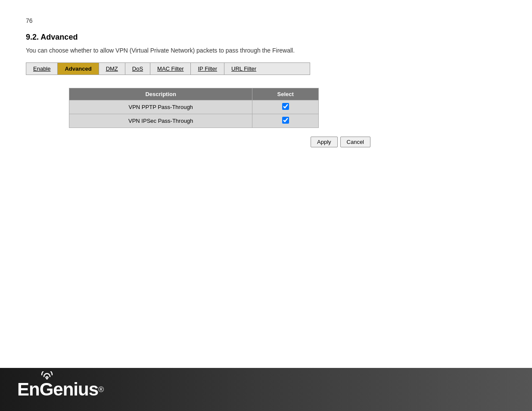  What do you see at coordinates (194, 121) in the screenshot?
I see `table-row: VPN IPSec Pass-Through` at bounding box center [194, 121].